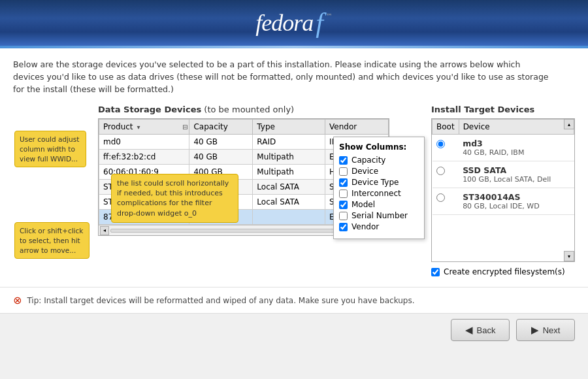 The width and height of the screenshot is (588, 379). What do you see at coordinates (446, 127) in the screenshot?
I see `col-header-boot: Boot` at bounding box center [446, 127].